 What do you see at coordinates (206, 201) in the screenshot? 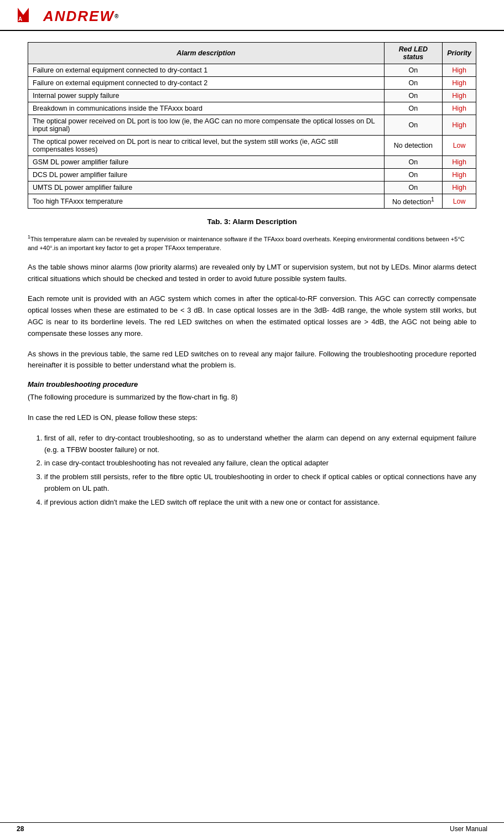
I see `alarm-description-cell: Too high TFAxxx temperature` at bounding box center [206, 201].